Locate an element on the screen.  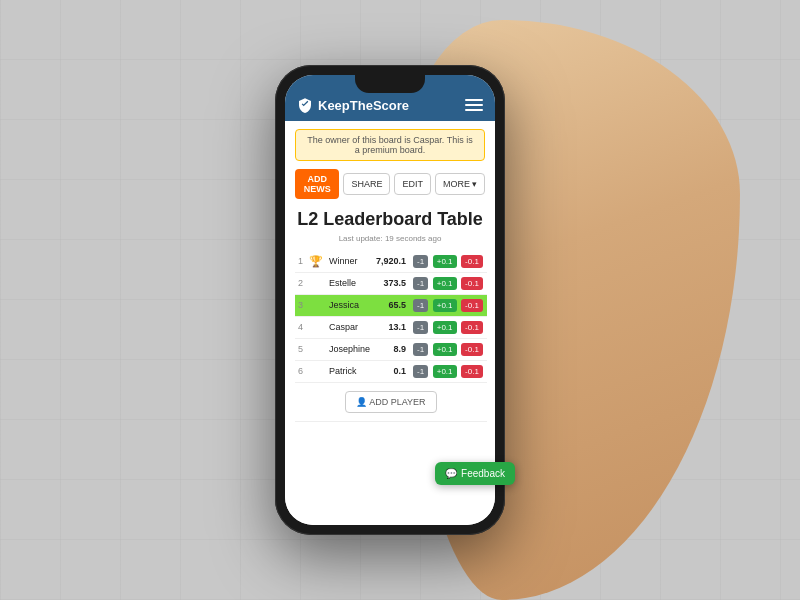
add-player-button: 👤 ADD PLAYER is located at coordinates (390, 402).